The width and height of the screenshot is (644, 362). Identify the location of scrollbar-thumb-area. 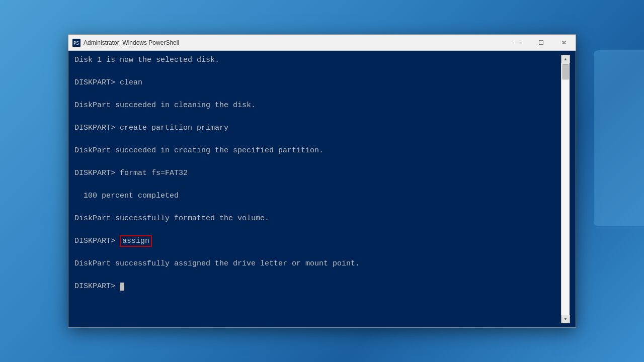
(566, 189).